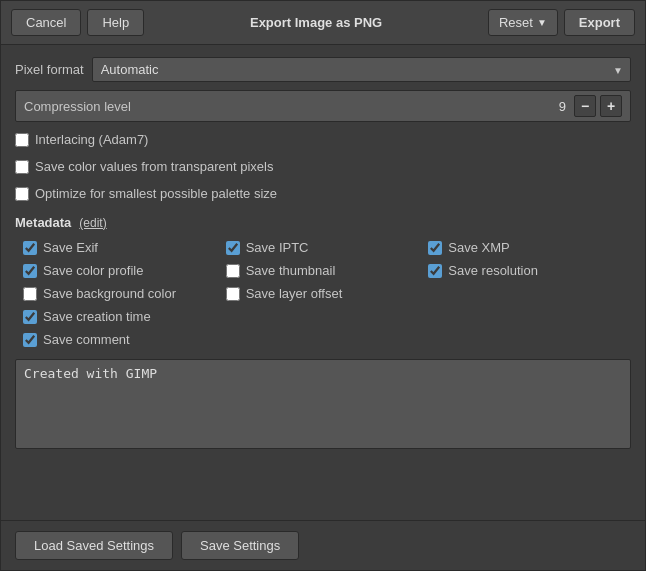 The image size is (646, 571). Describe the element at coordinates (292, 106) in the screenshot. I see `compression-label: Compression level` at that location.